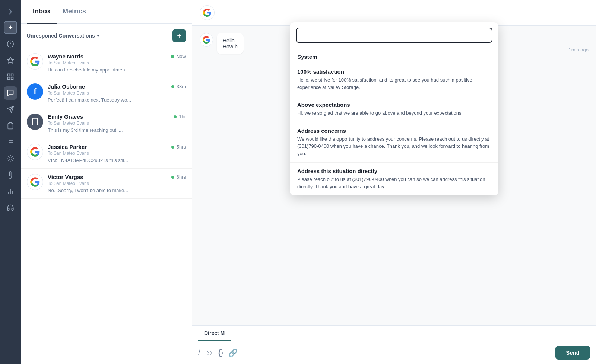  I want to click on direct-msg-tab-bar: Direct M, so click(394, 333).